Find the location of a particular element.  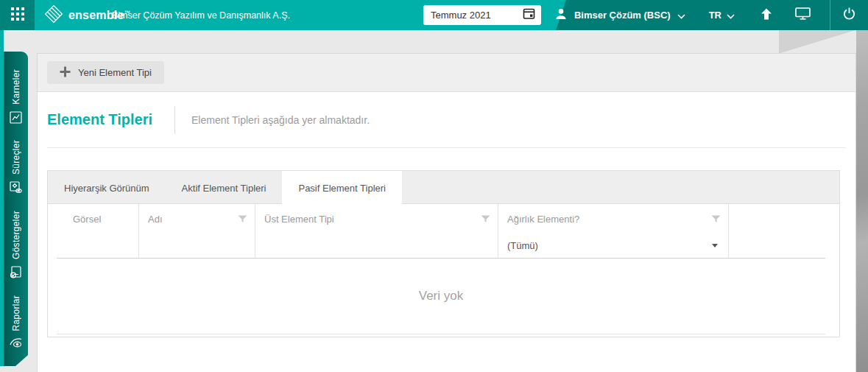

user-label: Bimser Çözüm (BSC) is located at coordinates (623, 15).